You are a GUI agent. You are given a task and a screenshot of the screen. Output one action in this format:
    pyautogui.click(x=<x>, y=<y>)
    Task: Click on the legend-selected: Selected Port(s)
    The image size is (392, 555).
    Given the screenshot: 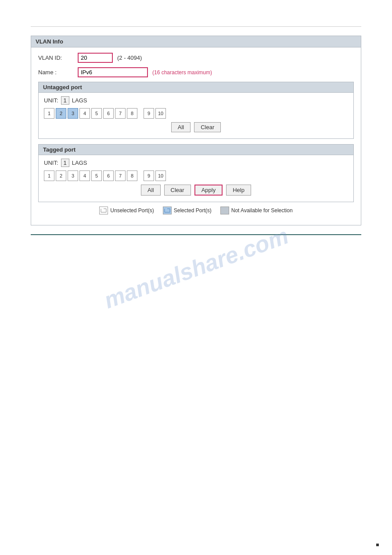 What is the action you would take?
    pyautogui.click(x=187, y=210)
    